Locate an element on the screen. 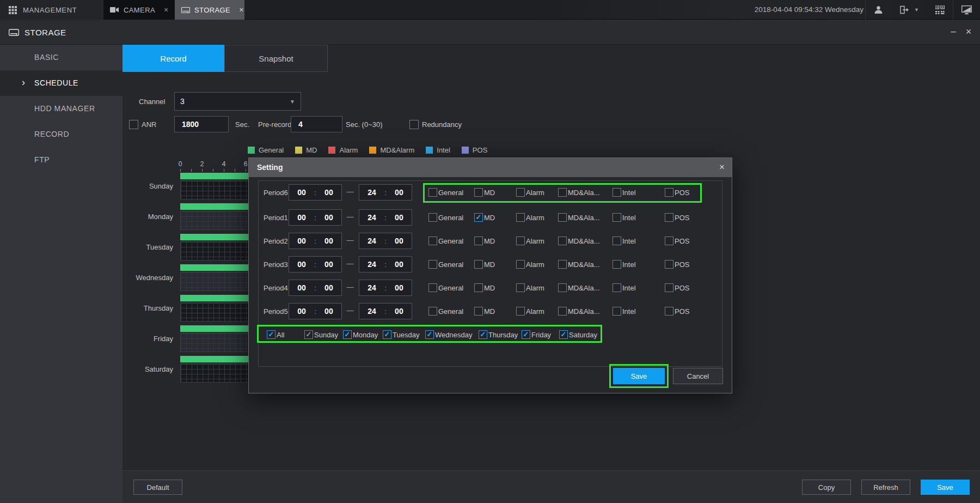 The width and height of the screenshot is (980, 503). save-button: Save is located at coordinates (945, 487).